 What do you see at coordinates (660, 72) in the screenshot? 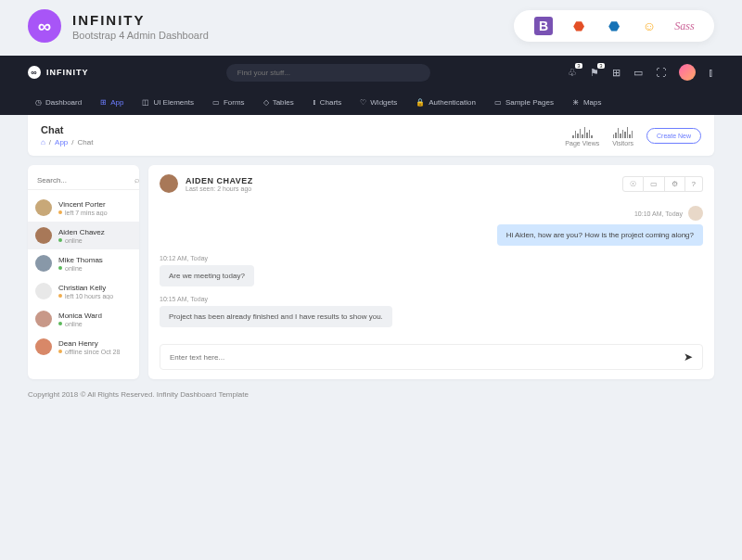
I see `fullscreen-icon: ⛶` at bounding box center [660, 72].